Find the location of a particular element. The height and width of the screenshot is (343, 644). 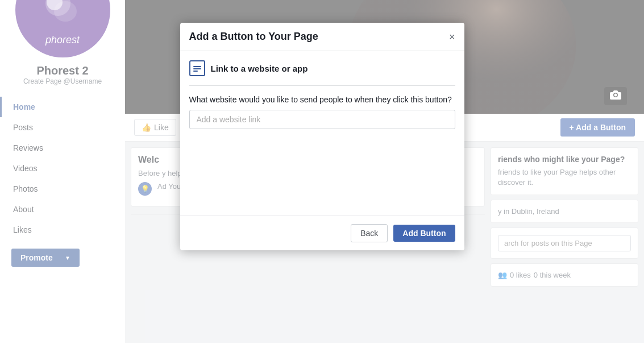

modal-section-header: Link to a website or app is located at coordinates (322, 68).